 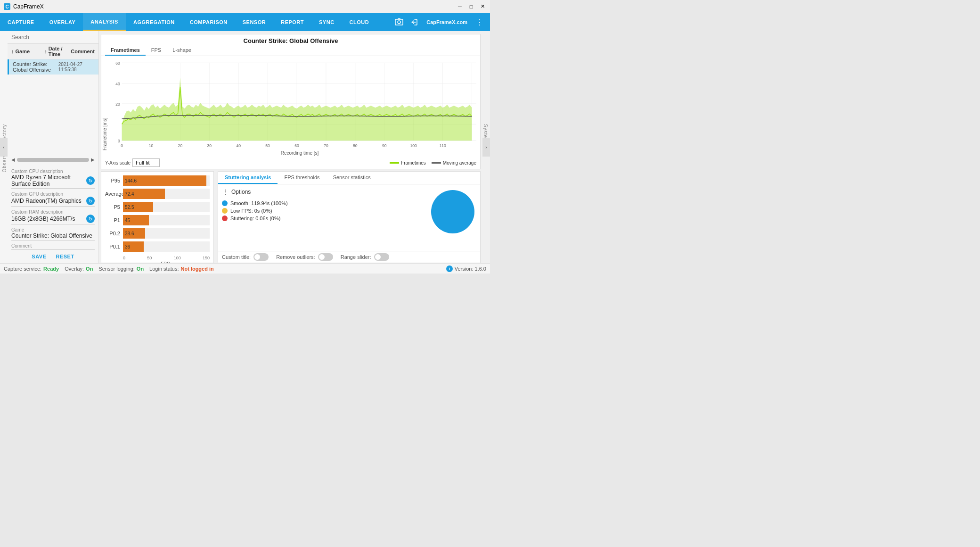 What do you see at coordinates (209, 22) in the screenshot?
I see `nav-comparison: COMPARISON` at bounding box center [209, 22].